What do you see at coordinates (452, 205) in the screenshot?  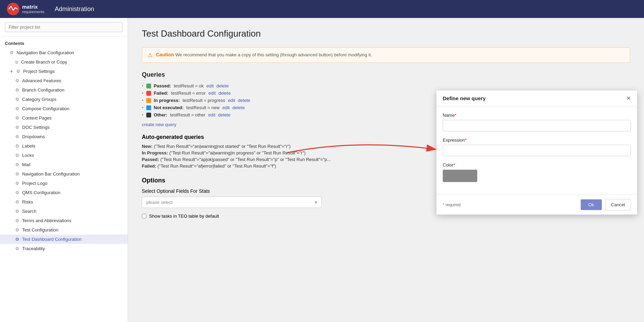 I see `required-note: * required` at bounding box center [452, 205].